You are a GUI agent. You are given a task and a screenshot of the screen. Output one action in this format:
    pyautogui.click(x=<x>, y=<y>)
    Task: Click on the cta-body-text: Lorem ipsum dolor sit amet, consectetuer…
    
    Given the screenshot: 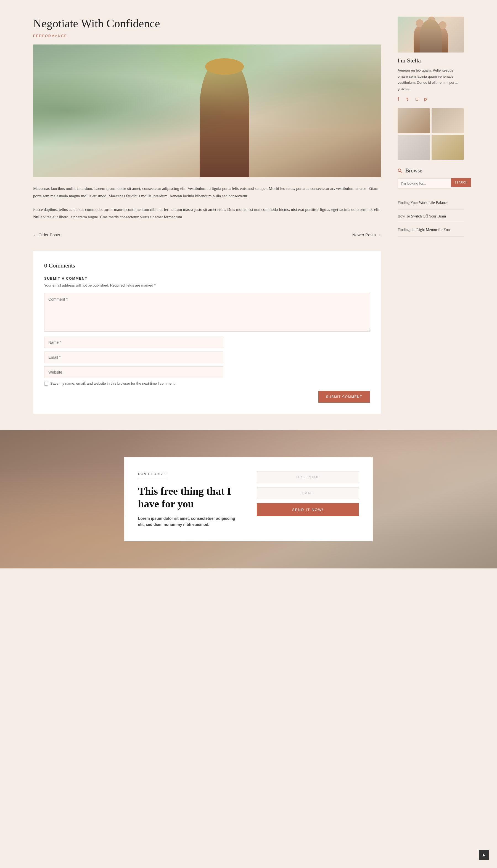 What is the action you would take?
    pyautogui.click(x=189, y=522)
    